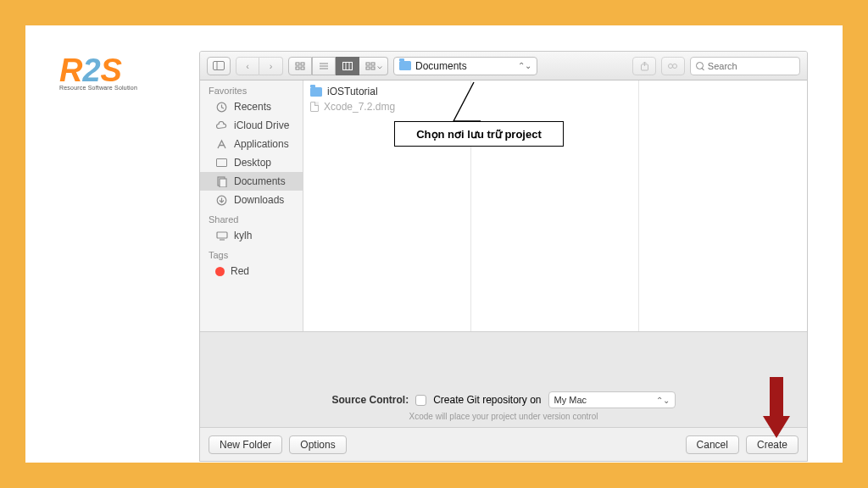 This screenshot has width=868, height=488. Describe the element at coordinates (251, 271) in the screenshot. I see `sidebar-item-tag-red: Red` at that location.